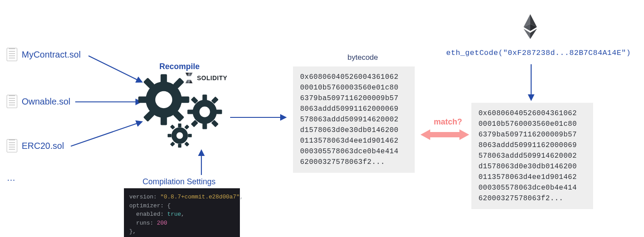 This screenshot has height=237, width=644. I want to click on recompile-label: Recompile, so click(180, 66).